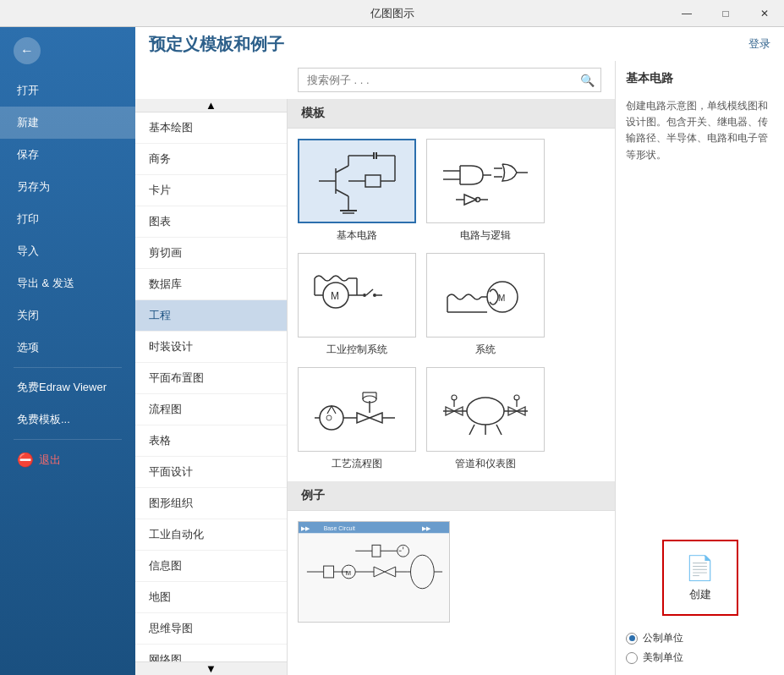 The image size is (784, 675). I want to click on sidebar-item-save-as: 另存为, so click(68, 187).